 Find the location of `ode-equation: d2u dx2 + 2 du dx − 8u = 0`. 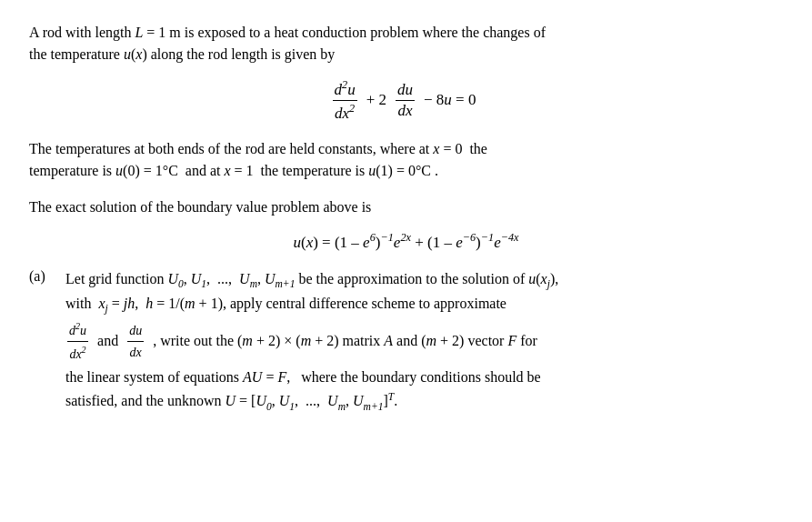

ode-equation: d2u dx2 + 2 du dx − 8u = 0 is located at coordinates (406, 100).